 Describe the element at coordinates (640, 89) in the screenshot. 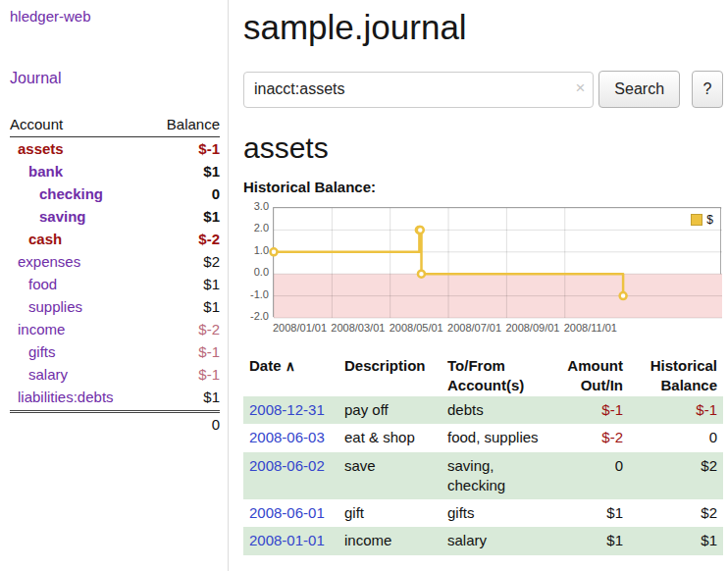

I see `search-button: Search` at that location.